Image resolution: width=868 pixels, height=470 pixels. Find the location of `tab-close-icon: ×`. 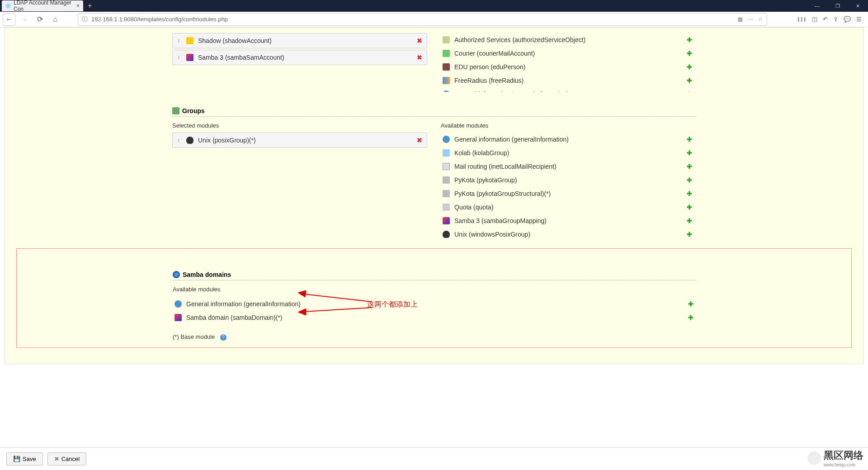

tab-close-icon: × is located at coordinates (78, 6).